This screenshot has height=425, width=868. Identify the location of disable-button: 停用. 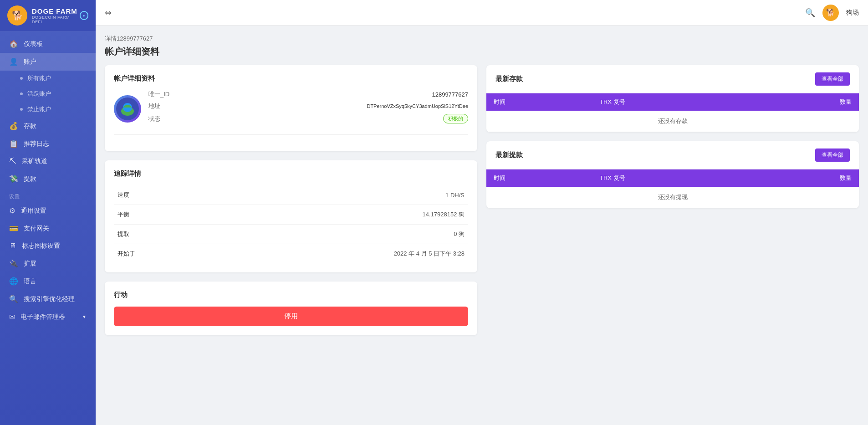
(291, 316).